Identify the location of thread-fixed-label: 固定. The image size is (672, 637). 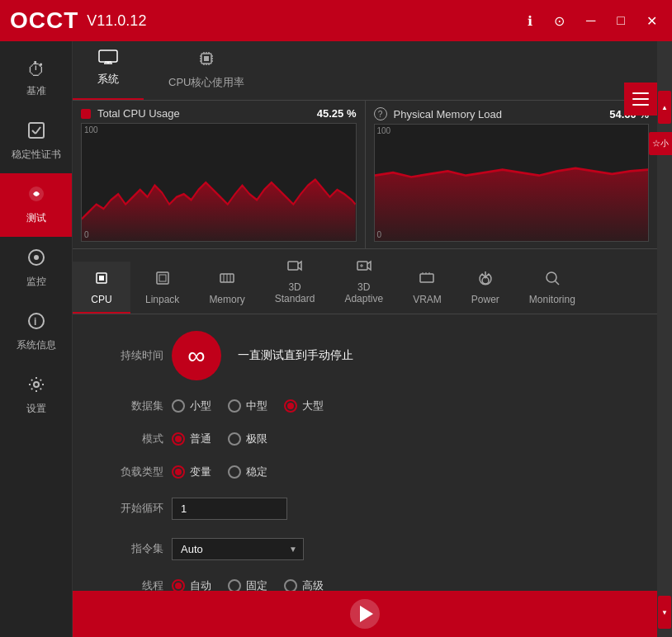
(257, 584).